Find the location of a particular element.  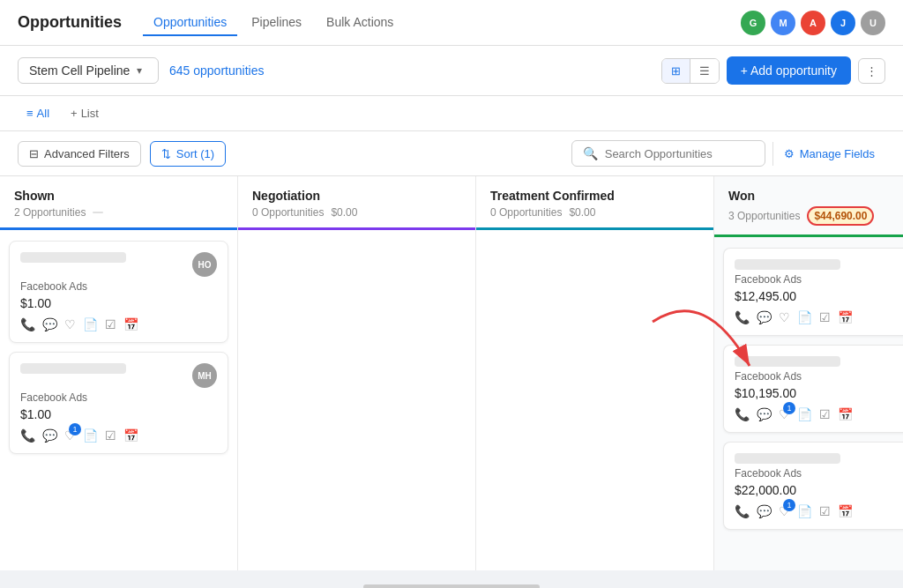

toolbar-right: ⊞ ☰ + Add opportunity ⋮ is located at coordinates (773, 71).